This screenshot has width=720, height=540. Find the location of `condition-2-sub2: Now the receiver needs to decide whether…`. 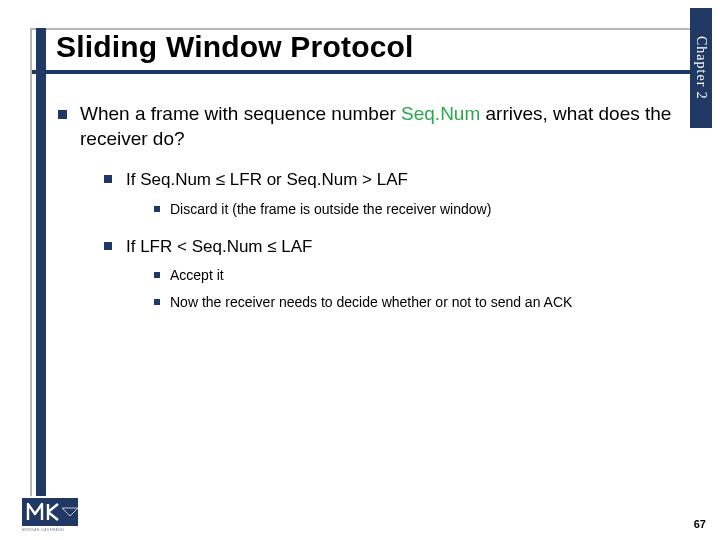

condition-2-sub2: Now the receiver needs to decide whether… is located at coordinates (371, 302).